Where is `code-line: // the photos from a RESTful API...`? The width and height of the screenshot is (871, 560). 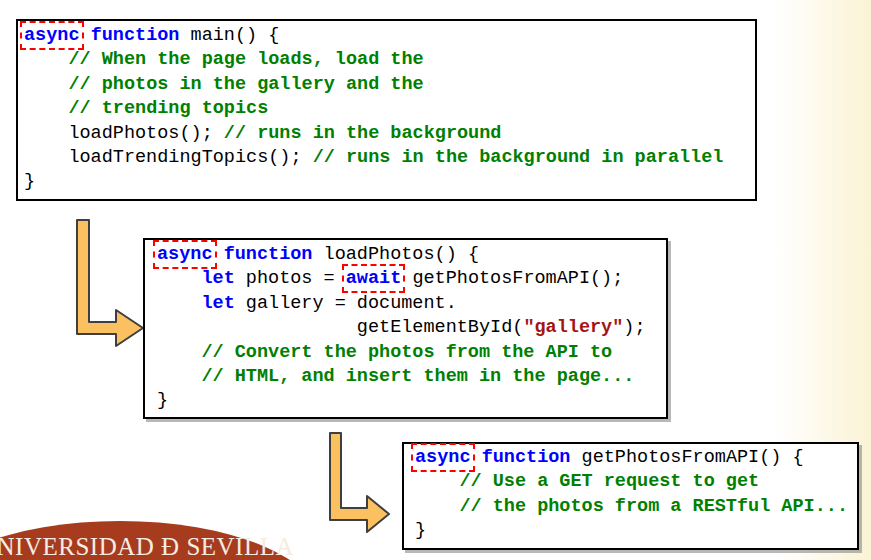 code-line: // the photos from a RESTful API... is located at coordinates (630, 507).